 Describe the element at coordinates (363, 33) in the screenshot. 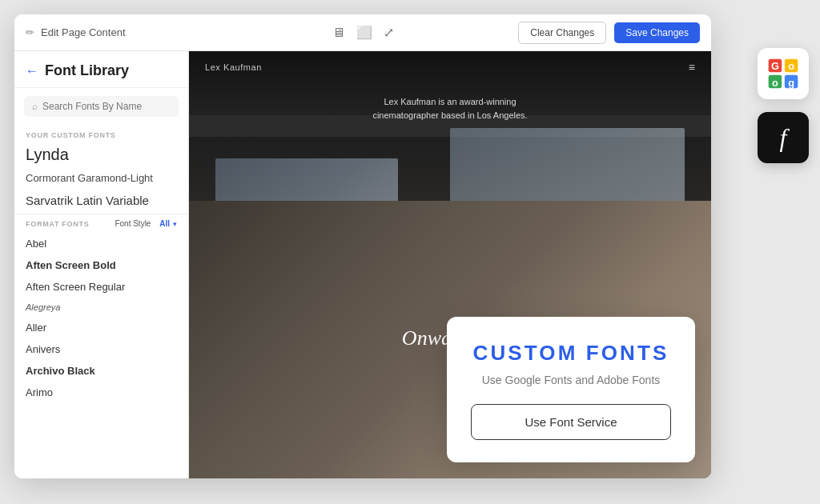

I see `top-bar: ✏ Edit Page Content 🖥 ⬜ ⤢ Clear Changes …` at that location.